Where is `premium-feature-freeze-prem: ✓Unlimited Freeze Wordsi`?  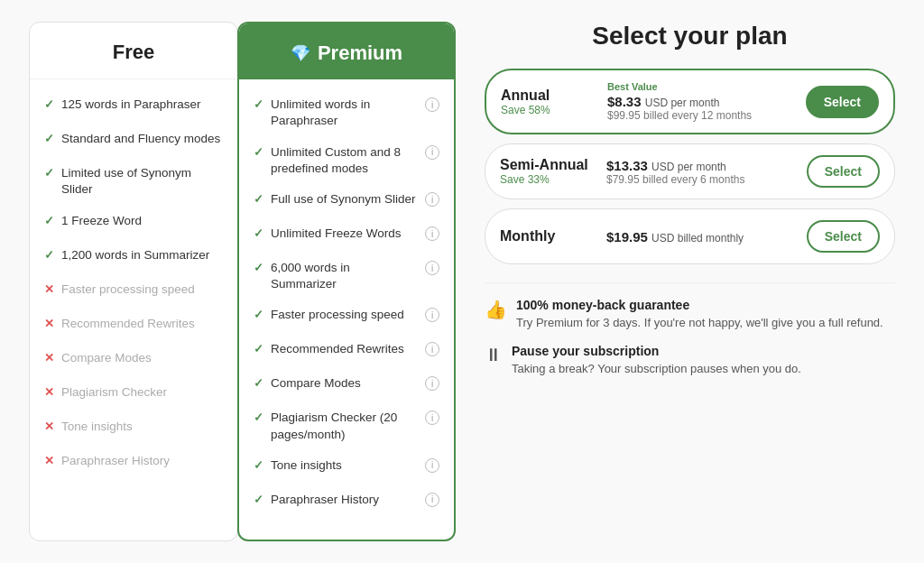
premium-feature-freeze-prem: ✓Unlimited Freeze Wordsi is located at coordinates (346, 235).